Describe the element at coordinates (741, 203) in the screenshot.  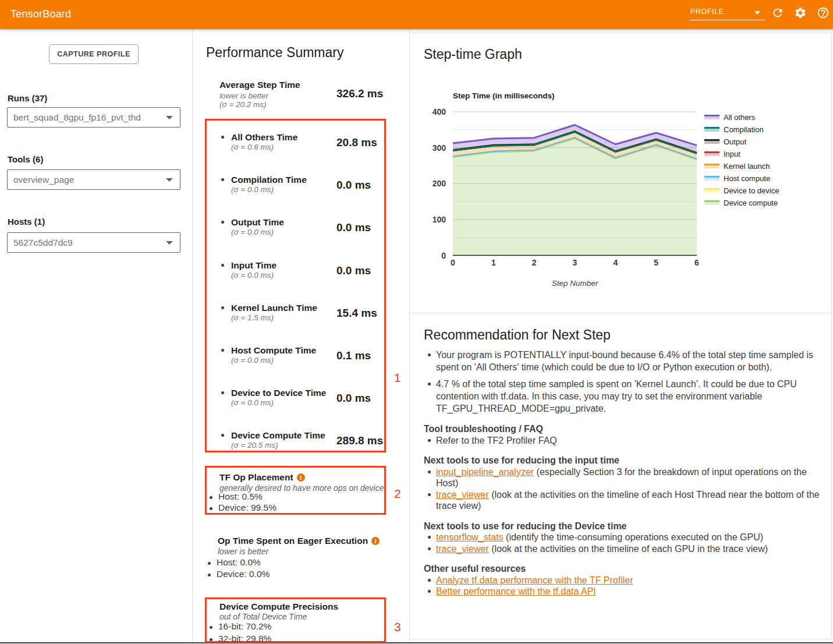
I see `legend-item: Device compute` at that location.